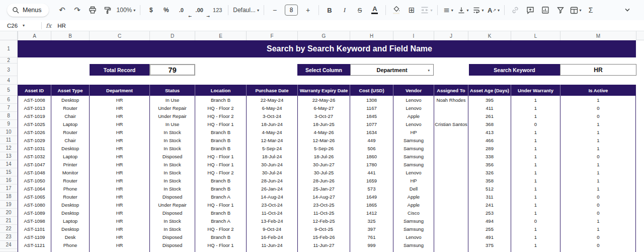 The height and width of the screenshot is (252, 644). I want to click on table-cell: AST-1080, so click(34, 205).